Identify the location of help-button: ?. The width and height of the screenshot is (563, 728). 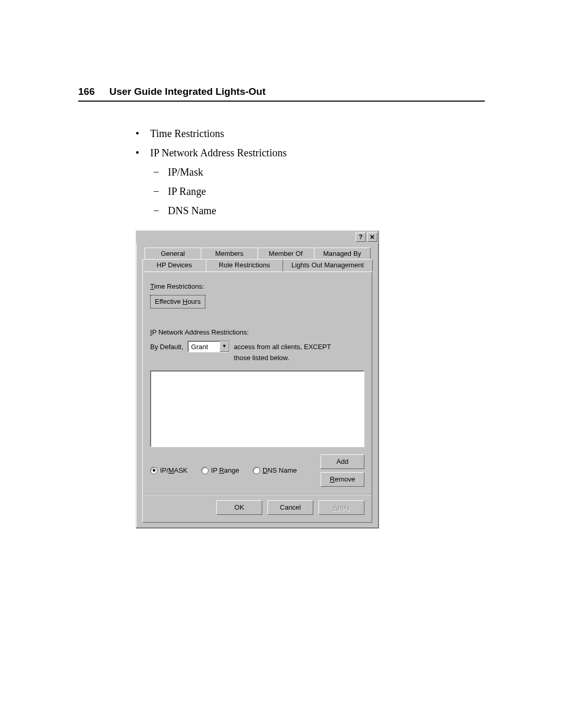
(361, 237).